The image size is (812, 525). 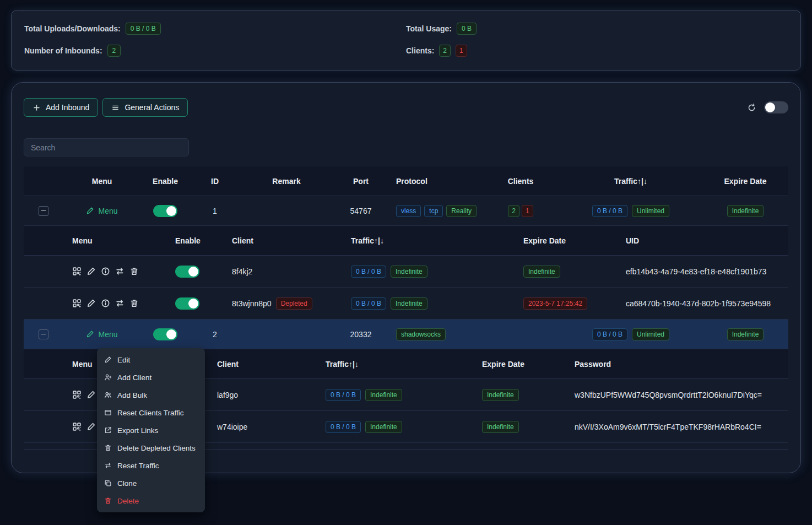 What do you see at coordinates (409, 272) in the screenshot?
I see `traffic-limit-badge: Indefinite` at bounding box center [409, 272].